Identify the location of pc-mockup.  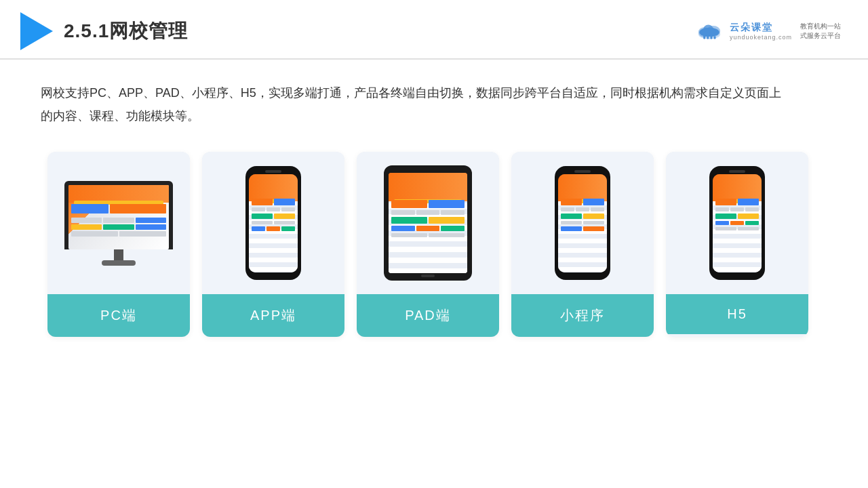
(119, 224).